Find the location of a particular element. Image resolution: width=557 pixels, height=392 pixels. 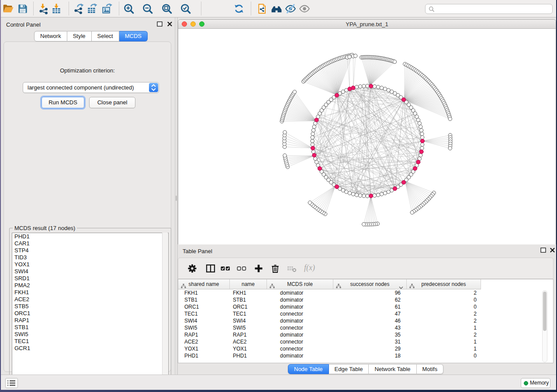

panel-splitter is located at coordinates (176, 196).